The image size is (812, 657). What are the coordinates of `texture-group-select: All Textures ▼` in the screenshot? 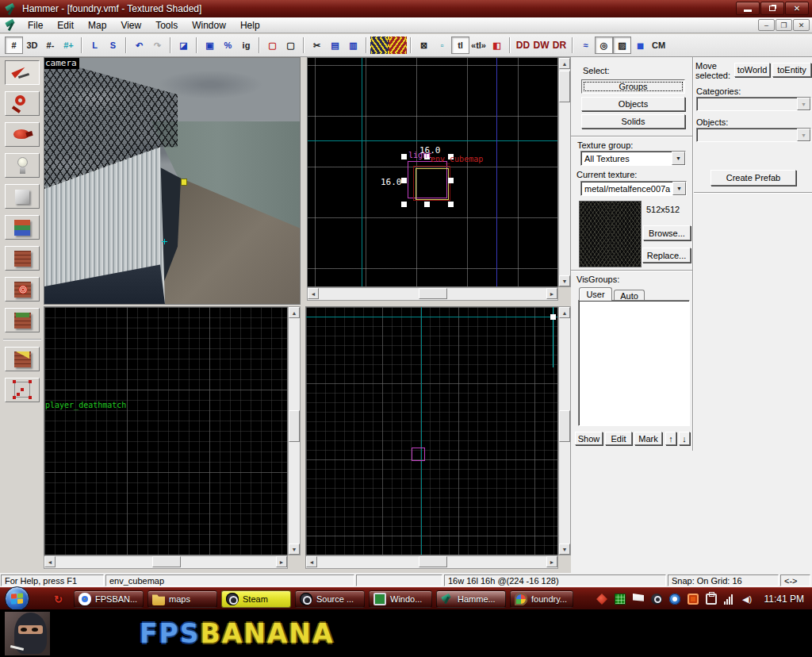 It's located at (633, 159).